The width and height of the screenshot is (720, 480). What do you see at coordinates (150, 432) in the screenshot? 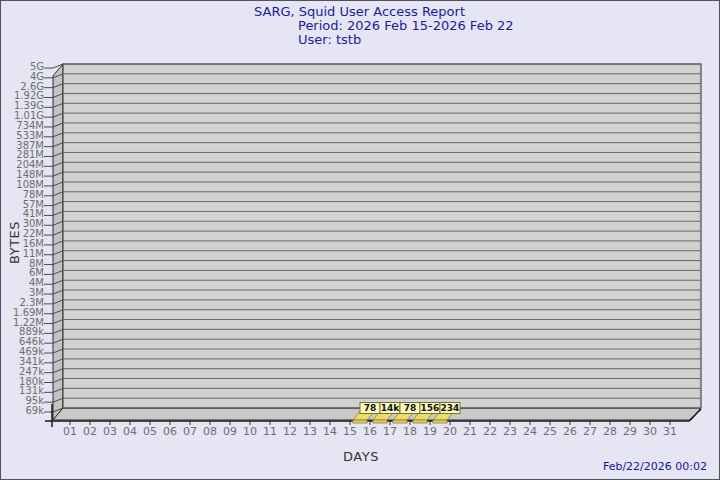
I see `x-tick-label: 05` at bounding box center [150, 432].